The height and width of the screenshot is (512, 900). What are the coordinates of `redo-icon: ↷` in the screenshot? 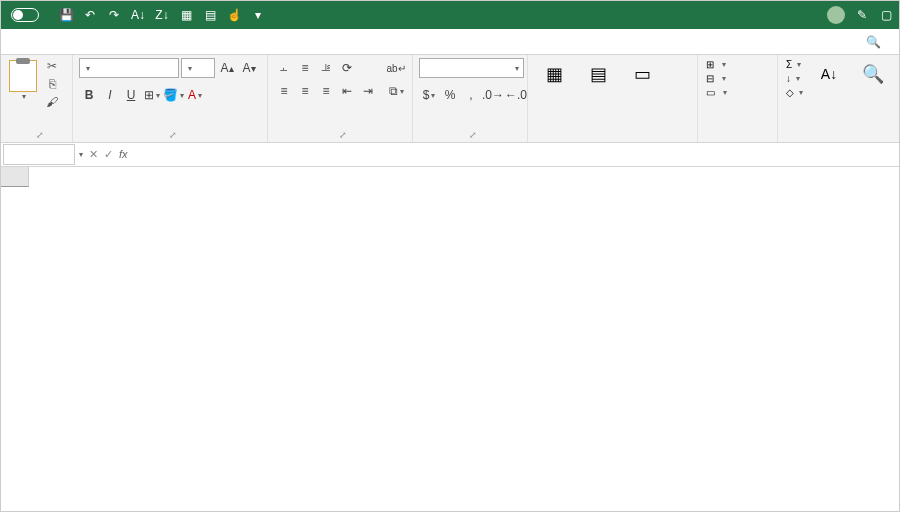 It's located at (114, 15).